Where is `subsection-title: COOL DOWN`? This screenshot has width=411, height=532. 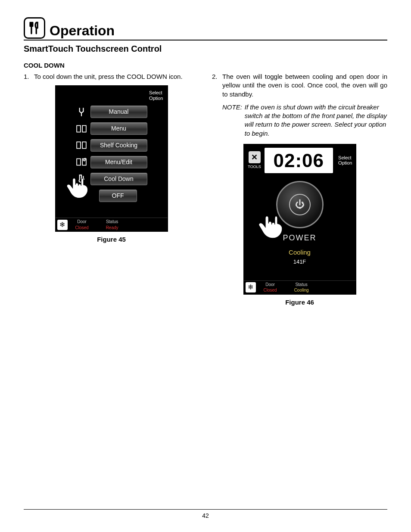 subsection-title: COOL DOWN is located at coordinates (206, 65).